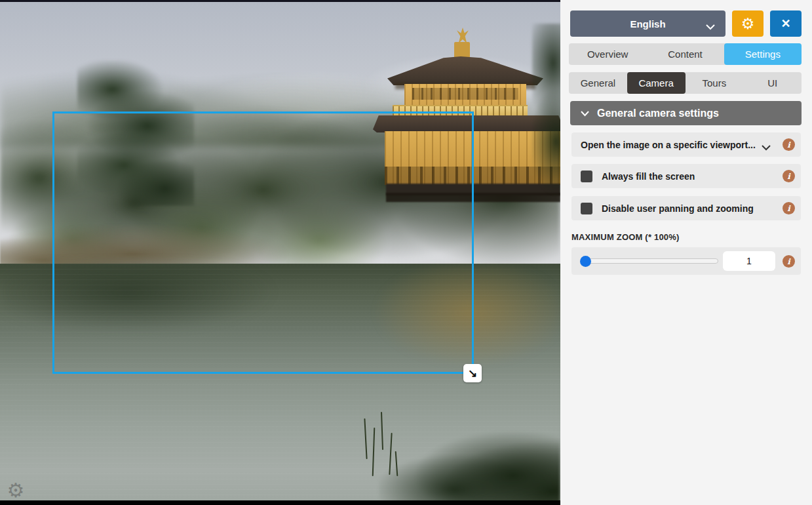  What do you see at coordinates (648, 176) in the screenshot?
I see `fill-screen-label: Always fill the screen` at bounding box center [648, 176].